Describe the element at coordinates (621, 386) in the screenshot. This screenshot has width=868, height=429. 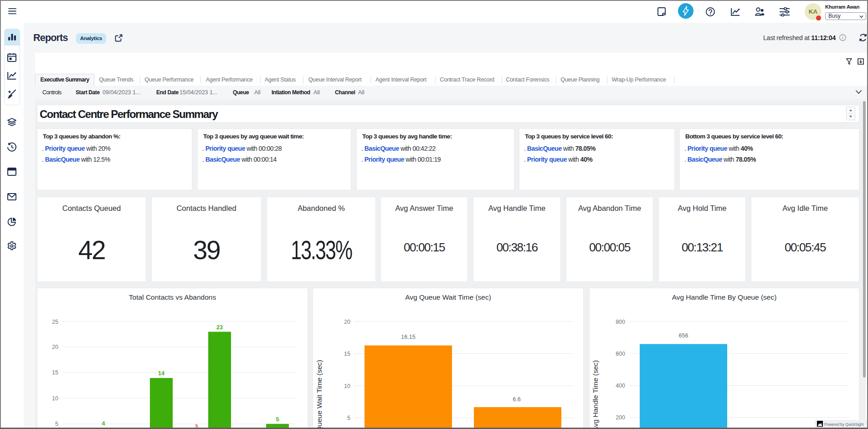
I see `svg-text: 400` at that location.